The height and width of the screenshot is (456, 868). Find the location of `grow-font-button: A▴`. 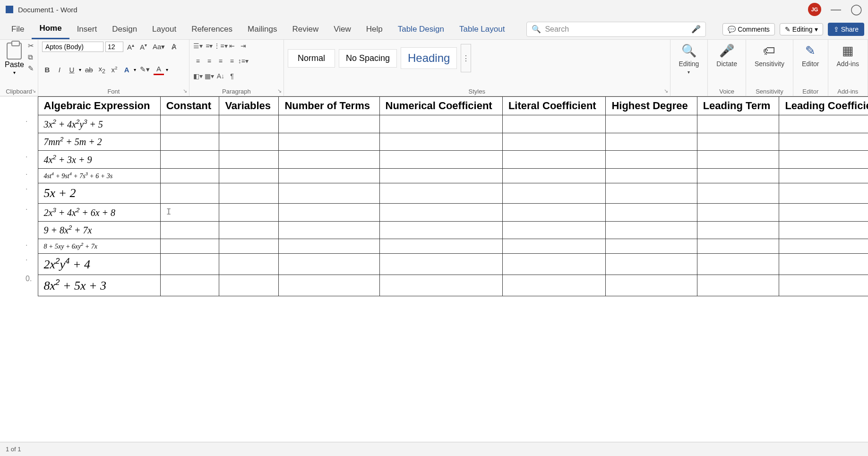

grow-font-button: A▴ is located at coordinates (130, 47).